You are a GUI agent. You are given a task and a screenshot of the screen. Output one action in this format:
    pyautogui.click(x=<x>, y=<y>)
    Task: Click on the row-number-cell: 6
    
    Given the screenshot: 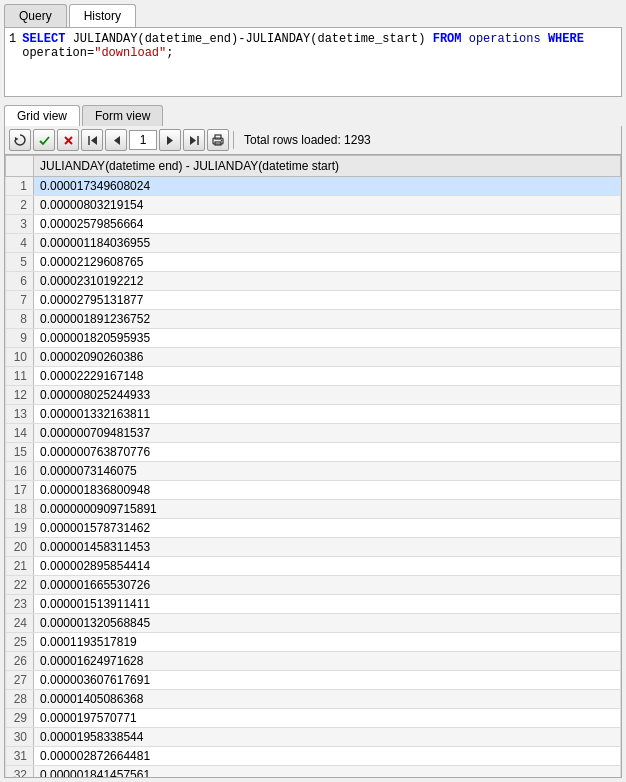 What is the action you would take?
    pyautogui.click(x=20, y=282)
    